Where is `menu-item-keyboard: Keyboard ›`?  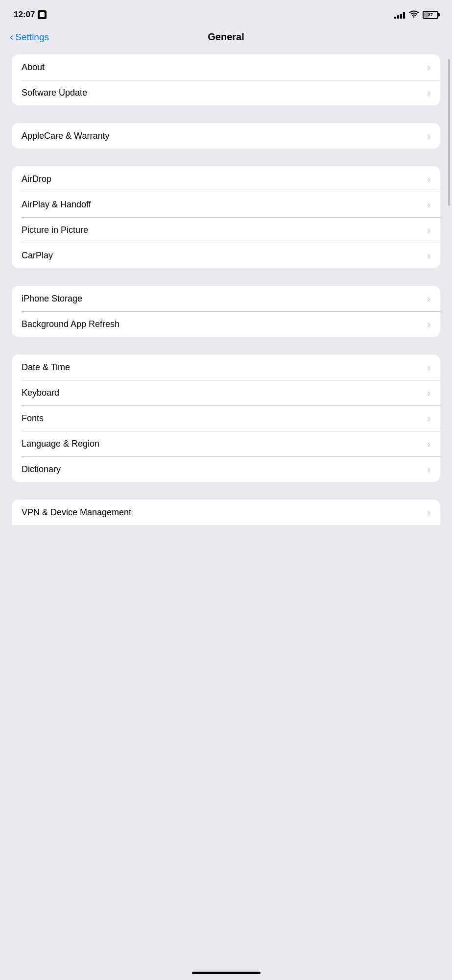 menu-item-keyboard: Keyboard › is located at coordinates (226, 393).